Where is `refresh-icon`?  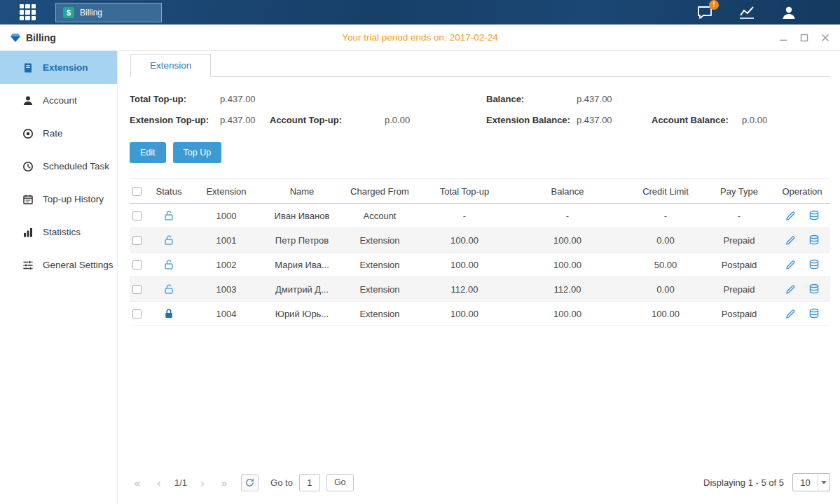
refresh-icon is located at coordinates (249, 483).